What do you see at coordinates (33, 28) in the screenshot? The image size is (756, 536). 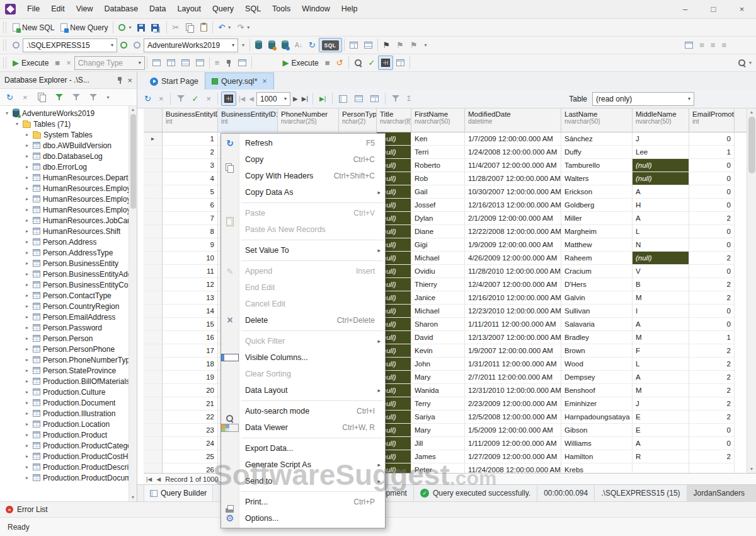 I see `new-sql-button: New SQL` at bounding box center [33, 28].